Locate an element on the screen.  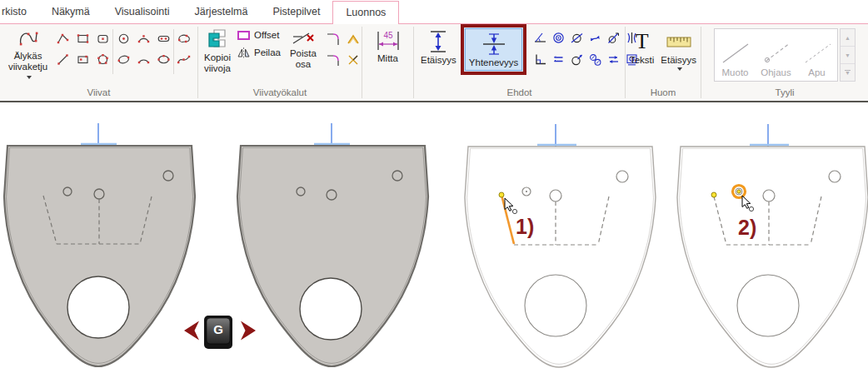
arc-button is located at coordinates (143, 38).